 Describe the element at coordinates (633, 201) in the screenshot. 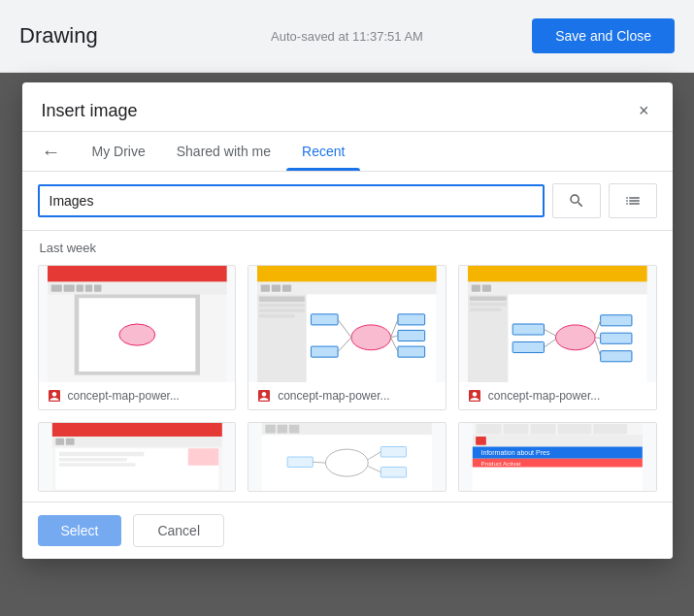

I see `list-view-button` at that location.